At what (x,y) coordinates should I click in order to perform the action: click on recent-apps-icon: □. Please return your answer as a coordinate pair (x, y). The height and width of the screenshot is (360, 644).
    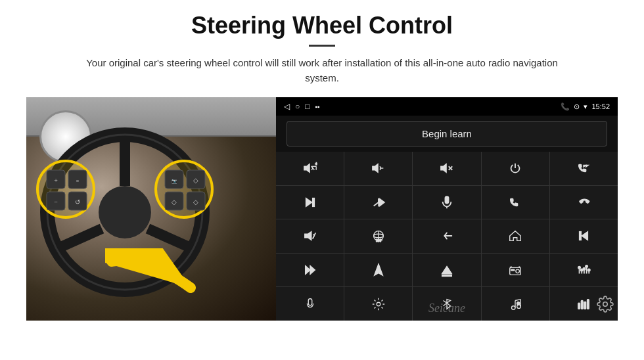
    Looking at the image, I should click on (308, 106).